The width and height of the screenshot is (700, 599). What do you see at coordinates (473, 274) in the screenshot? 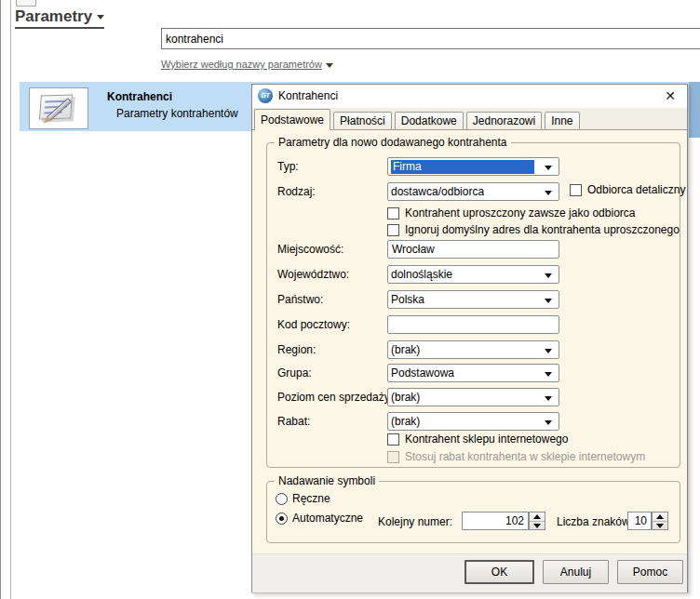
I see `wojewodztwo-combobox: dolnośląskie` at bounding box center [473, 274].